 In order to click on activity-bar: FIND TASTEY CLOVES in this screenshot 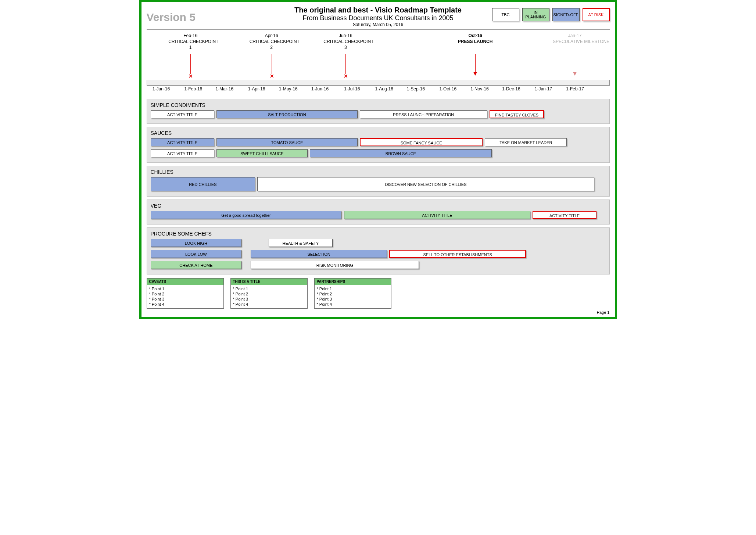, I will do `click(517, 114)`.